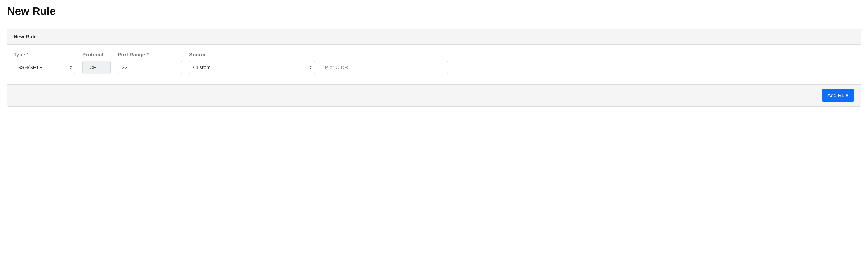 The image size is (868, 259). What do you see at coordinates (44, 54) in the screenshot?
I see `type-label: Type *` at bounding box center [44, 54].